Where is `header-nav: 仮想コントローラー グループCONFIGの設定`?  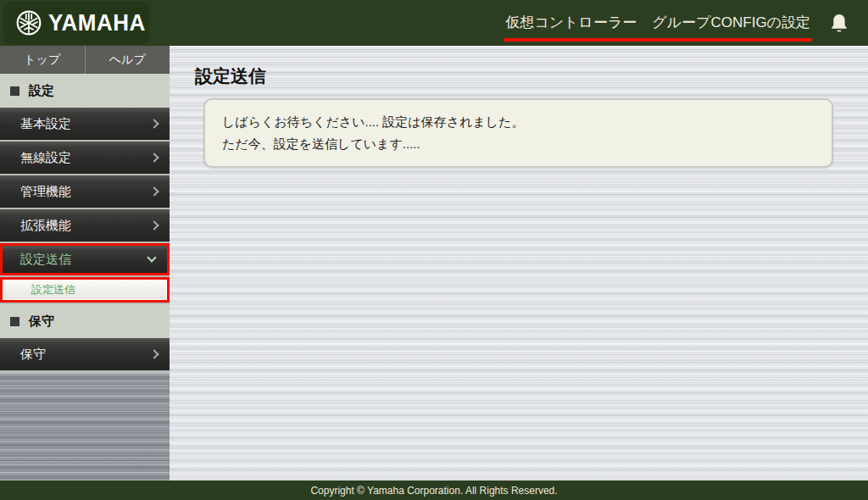
header-nav: 仮想コントローラー グループCONFIGの設定 is located at coordinates (658, 23).